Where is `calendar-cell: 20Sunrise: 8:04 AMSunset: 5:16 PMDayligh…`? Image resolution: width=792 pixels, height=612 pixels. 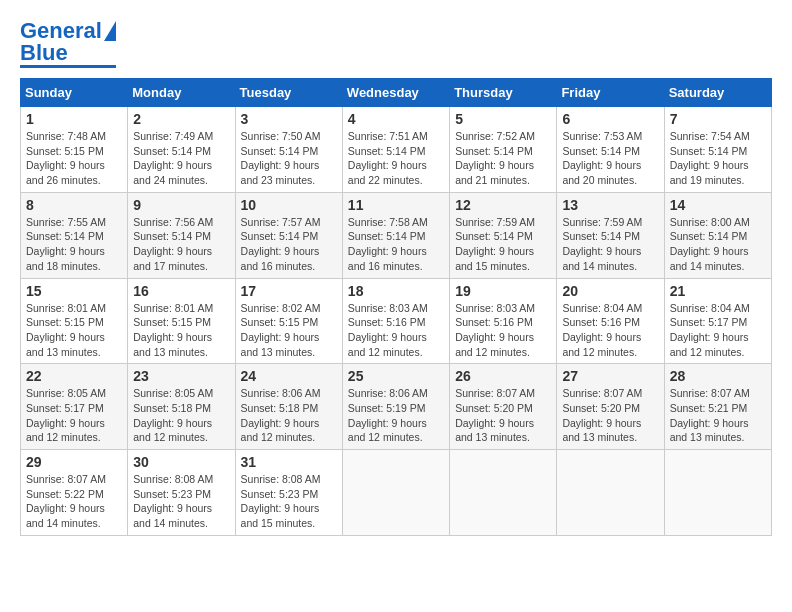 calendar-cell: 20Sunrise: 8:04 AMSunset: 5:16 PMDayligh… is located at coordinates (610, 321).